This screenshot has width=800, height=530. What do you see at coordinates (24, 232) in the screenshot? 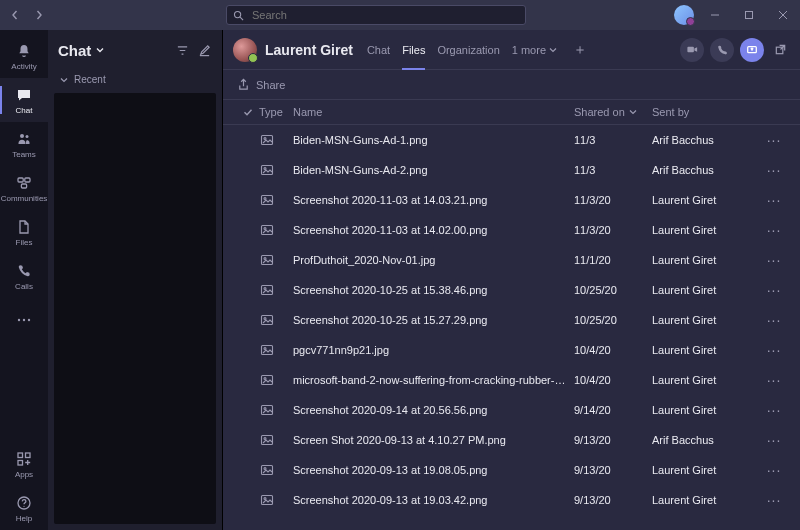
I see `rail-item-files: Files` at bounding box center [24, 232].